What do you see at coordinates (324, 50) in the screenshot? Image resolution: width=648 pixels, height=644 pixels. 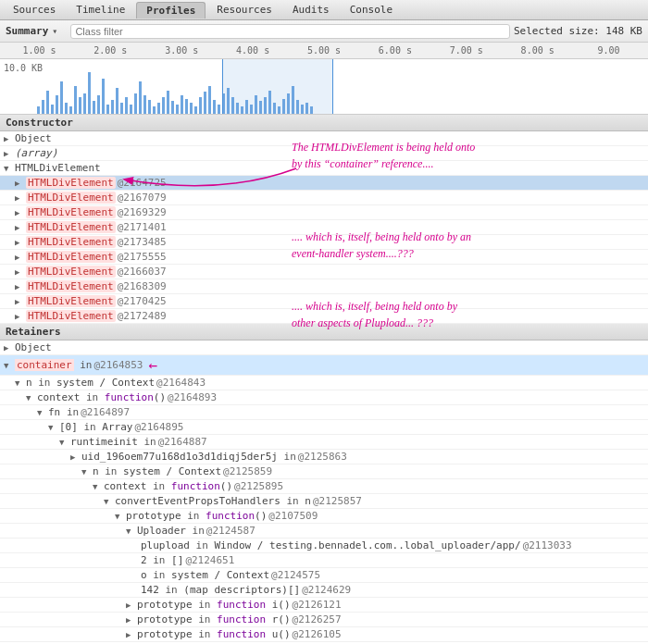 I see `tick-5: 5.00 s` at bounding box center [324, 50].